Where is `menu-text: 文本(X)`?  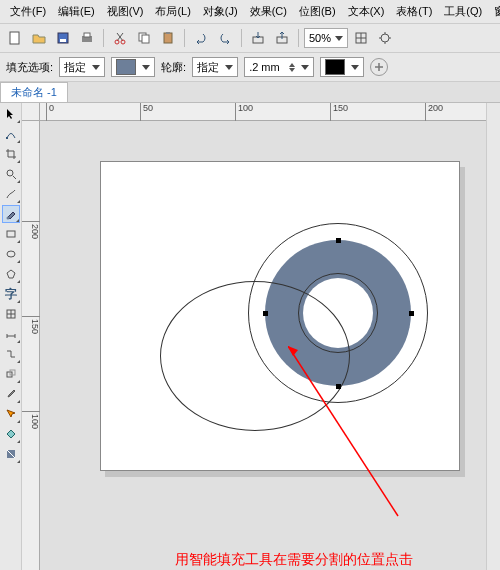 menu-text: 文本(X) is located at coordinates (366, 12).